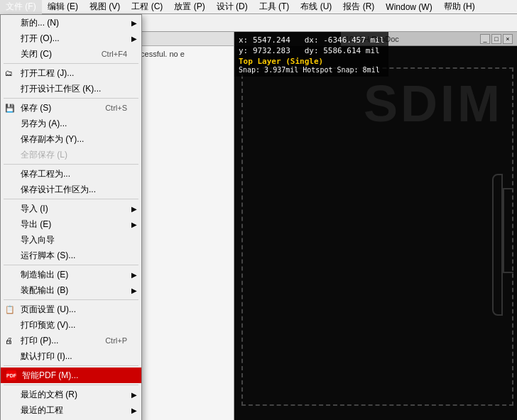 This screenshot has height=420, width=517. What do you see at coordinates (134, 291) in the screenshot?
I see `submenu-arrow-asm: ▶` at bounding box center [134, 291].